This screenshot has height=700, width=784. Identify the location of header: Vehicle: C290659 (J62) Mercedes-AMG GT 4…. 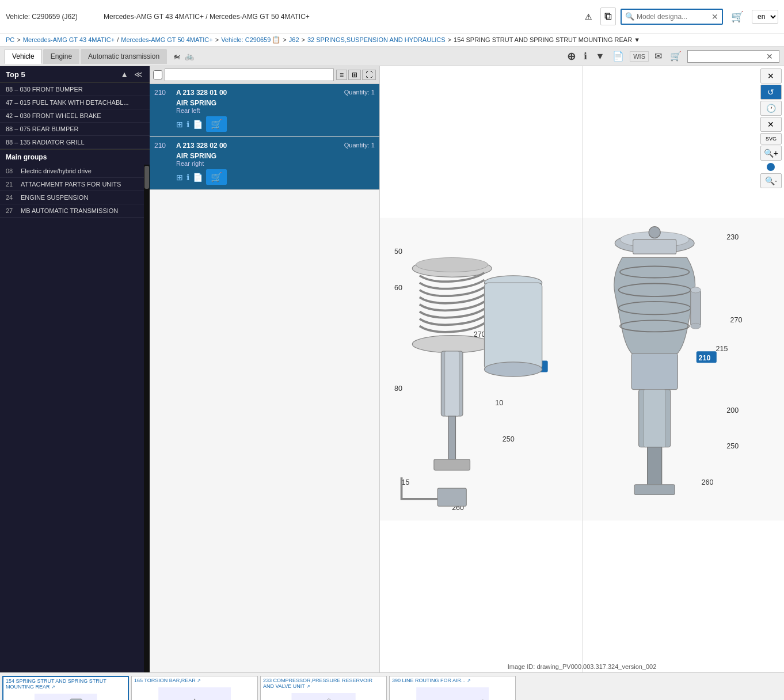
(392, 17).